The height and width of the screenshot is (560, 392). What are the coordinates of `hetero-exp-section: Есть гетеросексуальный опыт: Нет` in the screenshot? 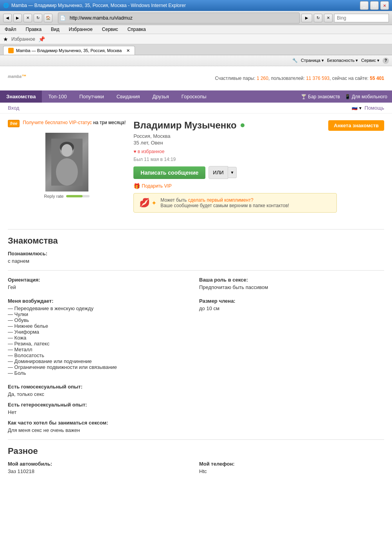 It's located at (196, 408).